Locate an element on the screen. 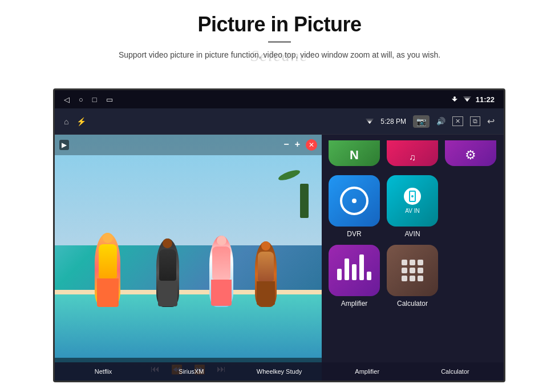 Image resolution: width=559 pixels, height=392 pixels. back-icon: ↩ is located at coordinates (491, 121).